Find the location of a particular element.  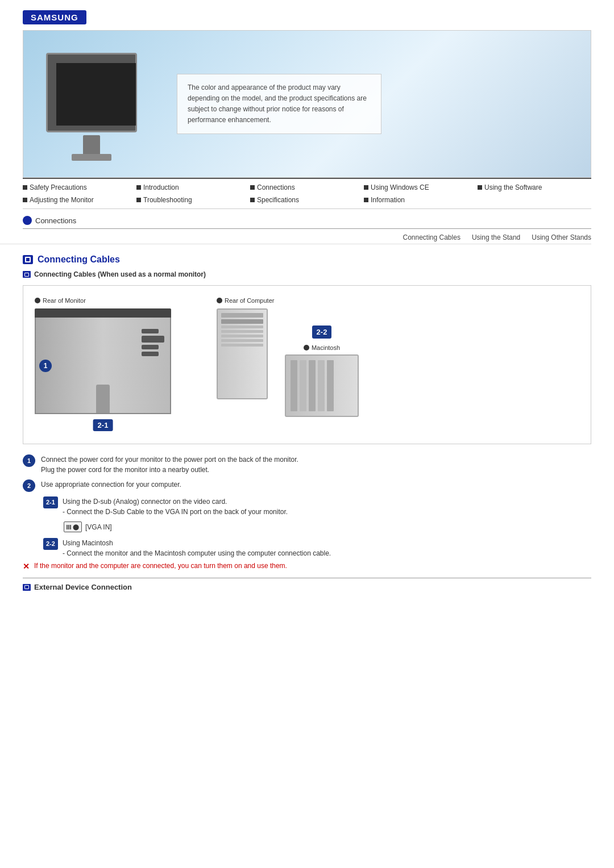

computer-diagram-side: Rear of Computer is located at coordinates (398, 357).